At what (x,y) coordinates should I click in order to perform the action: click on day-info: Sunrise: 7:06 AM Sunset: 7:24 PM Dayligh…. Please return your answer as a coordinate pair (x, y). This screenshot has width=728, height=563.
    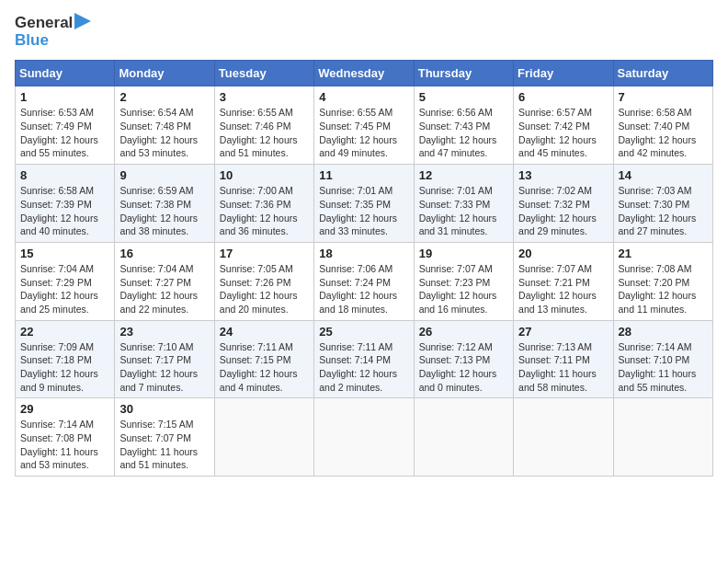
    Looking at the image, I should click on (364, 289).